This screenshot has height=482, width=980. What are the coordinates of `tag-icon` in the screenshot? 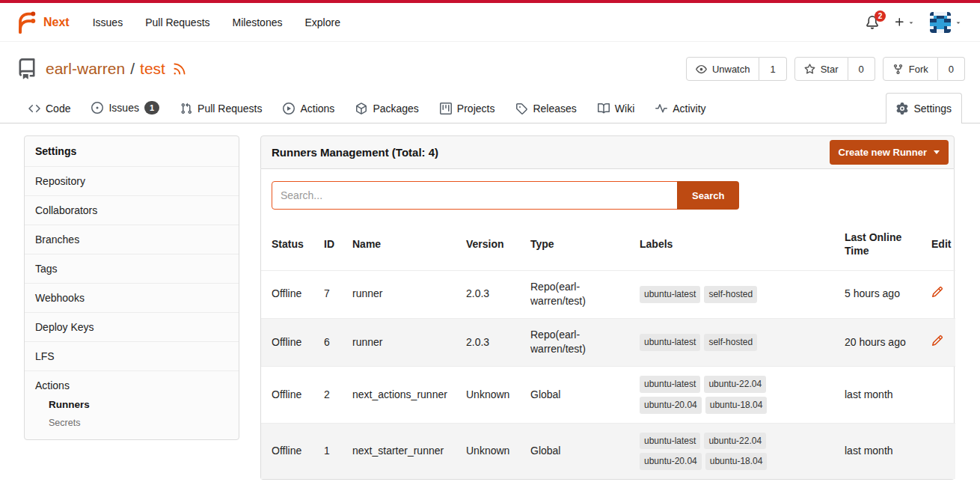 It's located at (521, 109).